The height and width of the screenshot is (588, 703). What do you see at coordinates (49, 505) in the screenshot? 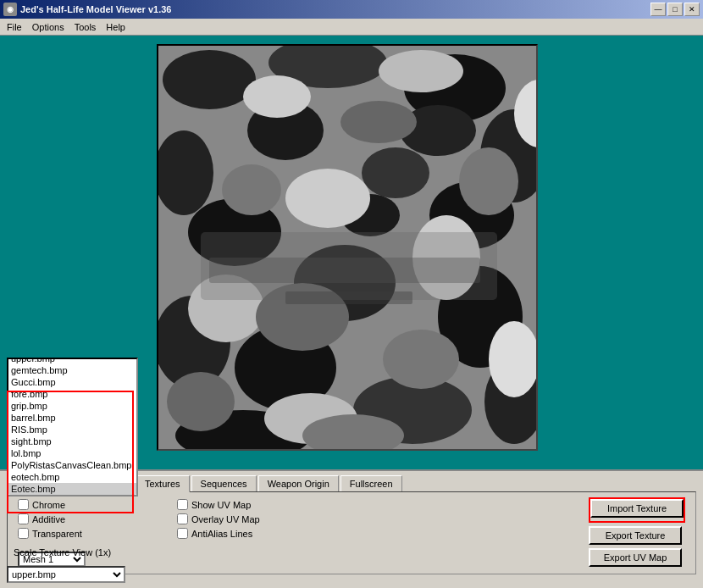
I see `chrome-label: Chrome` at bounding box center [49, 505].